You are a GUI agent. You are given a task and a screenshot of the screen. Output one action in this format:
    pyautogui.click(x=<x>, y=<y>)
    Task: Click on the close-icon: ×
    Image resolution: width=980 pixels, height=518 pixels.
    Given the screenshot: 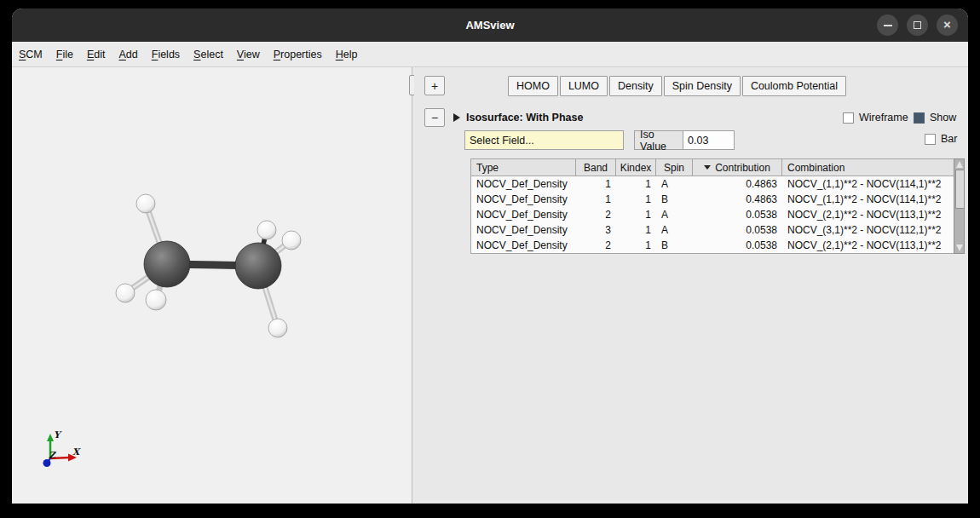 What is the action you would take?
    pyautogui.click(x=948, y=24)
    